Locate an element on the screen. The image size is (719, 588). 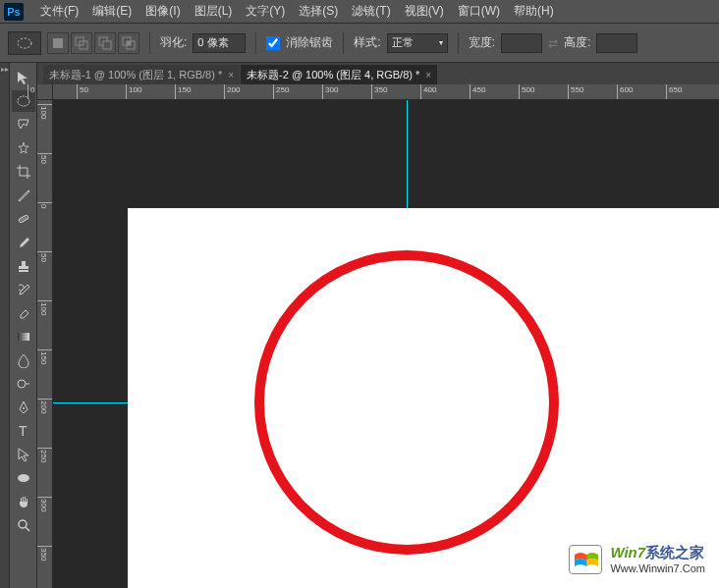
watermark-line1: Win7系统之家 is located at coordinates (658, 554).